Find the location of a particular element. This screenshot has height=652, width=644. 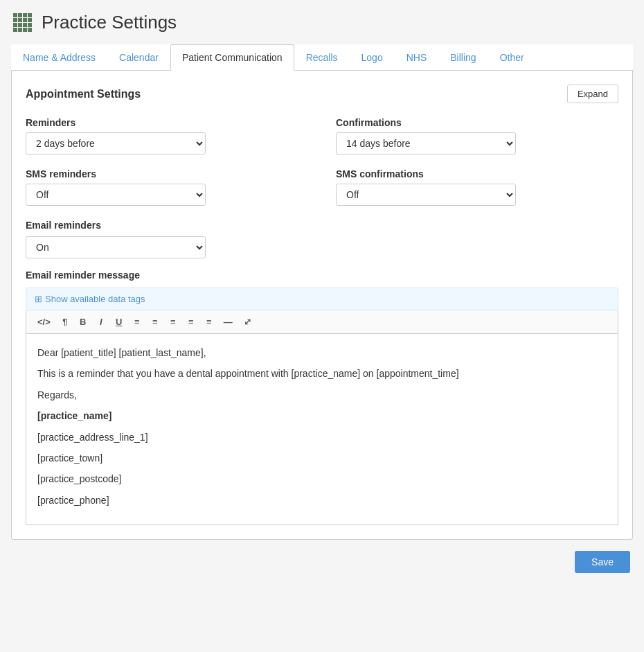

tab-billing: Billing is located at coordinates (463, 58).